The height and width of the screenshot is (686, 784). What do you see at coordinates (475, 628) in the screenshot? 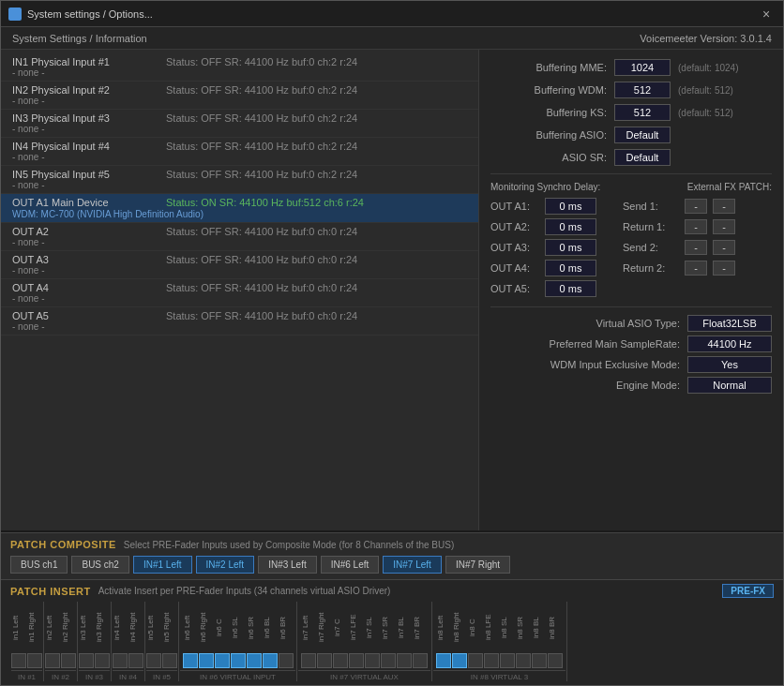
I see `channel-label-27: in8 C` at bounding box center [475, 628].